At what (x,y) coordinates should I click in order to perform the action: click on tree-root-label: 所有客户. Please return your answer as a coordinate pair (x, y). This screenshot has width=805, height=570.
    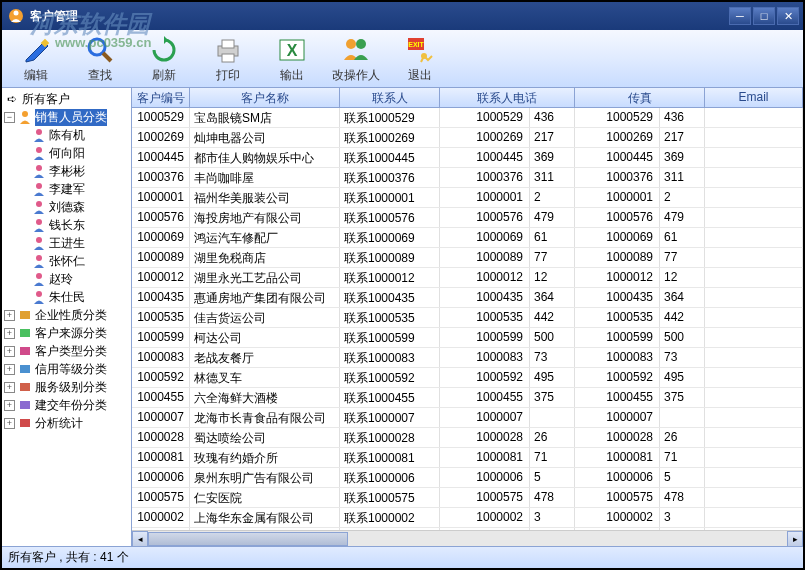
    Looking at the image, I should click on (46, 100).